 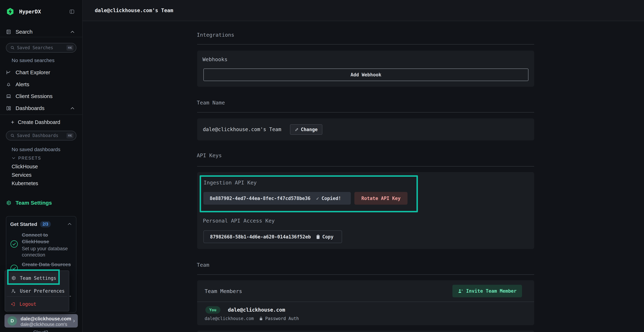 I want to click on journal-icon, so click(x=8, y=32).